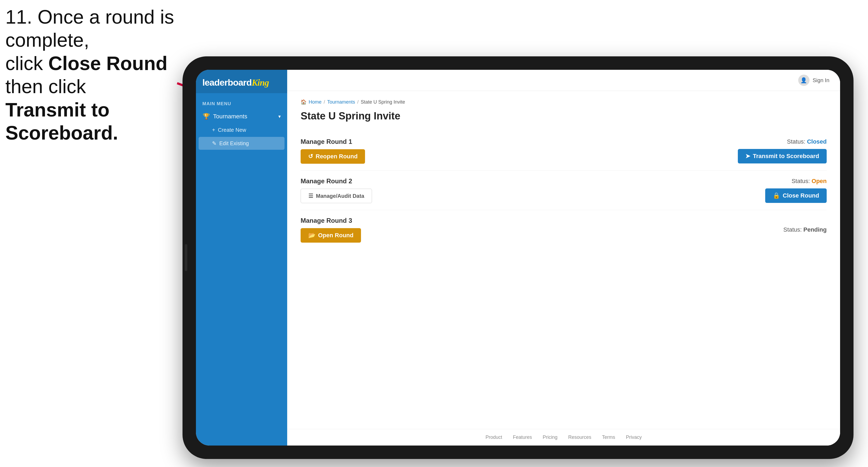 The width and height of the screenshot is (868, 467). I want to click on breadcrumb-home: Home, so click(315, 102).